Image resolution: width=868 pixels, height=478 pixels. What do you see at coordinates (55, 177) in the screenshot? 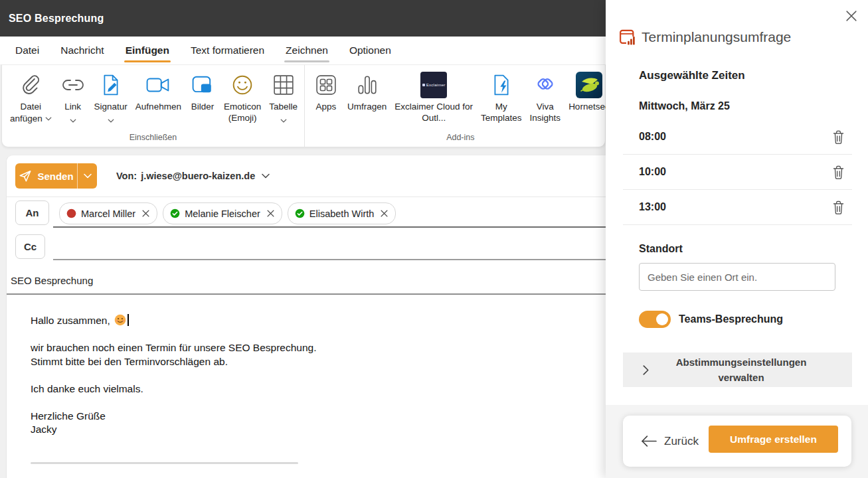
I see `send-button-label: Senden` at bounding box center [55, 177].